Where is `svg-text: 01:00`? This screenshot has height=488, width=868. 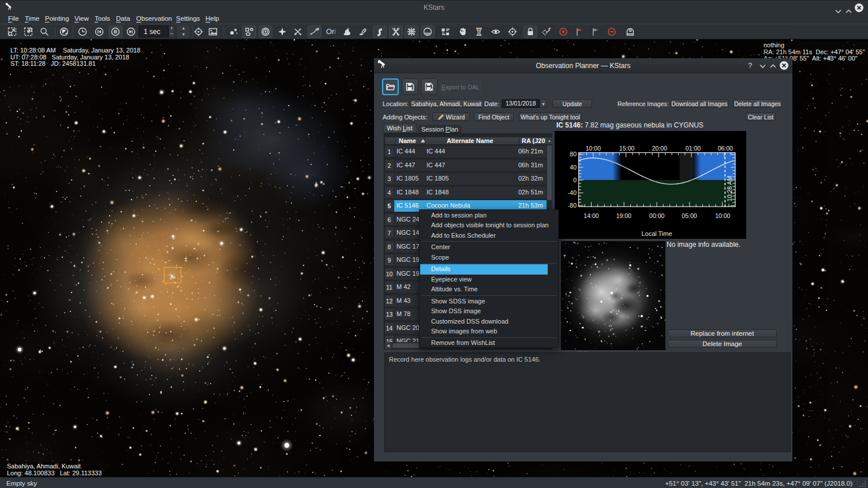 svg-text: 01:00 is located at coordinates (693, 148).